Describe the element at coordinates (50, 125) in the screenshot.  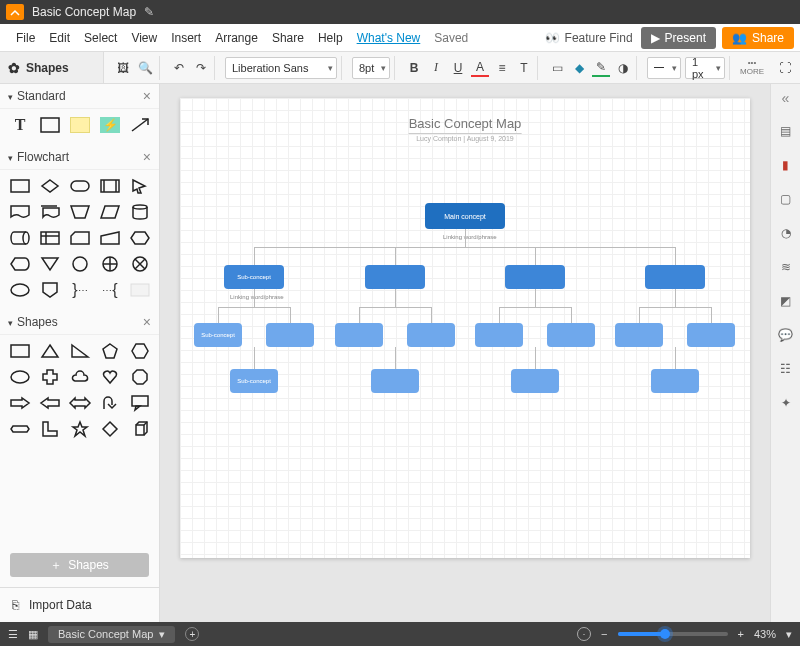
I see `rect-shape` at that location.